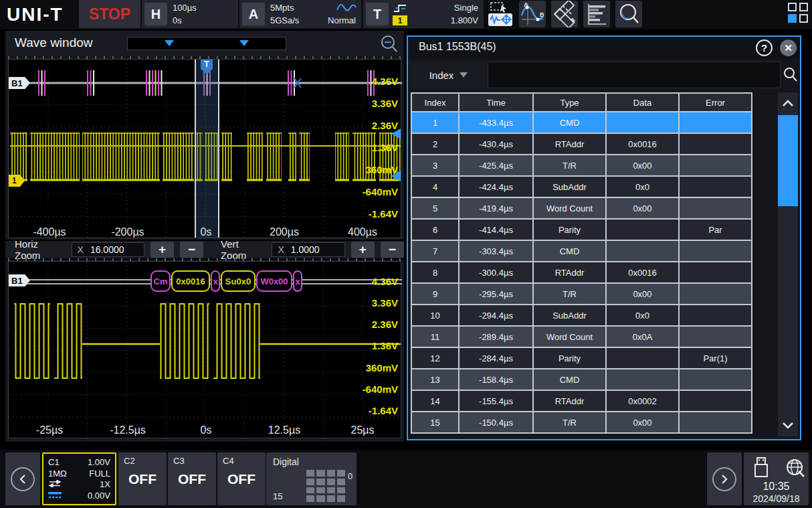 The width and height of the screenshot is (812, 508). What do you see at coordinates (191, 281) in the screenshot?
I see `decode-bubble: 0x0016` at bounding box center [191, 281].